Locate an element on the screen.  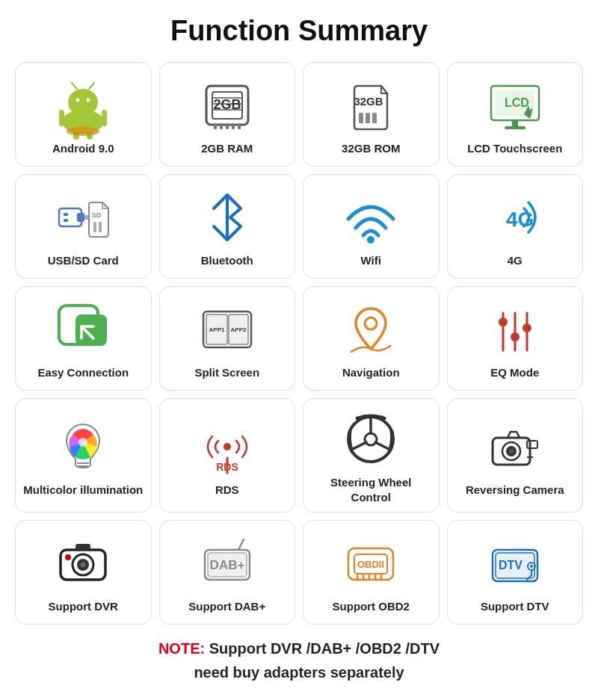
nav-icon is located at coordinates (371, 329).